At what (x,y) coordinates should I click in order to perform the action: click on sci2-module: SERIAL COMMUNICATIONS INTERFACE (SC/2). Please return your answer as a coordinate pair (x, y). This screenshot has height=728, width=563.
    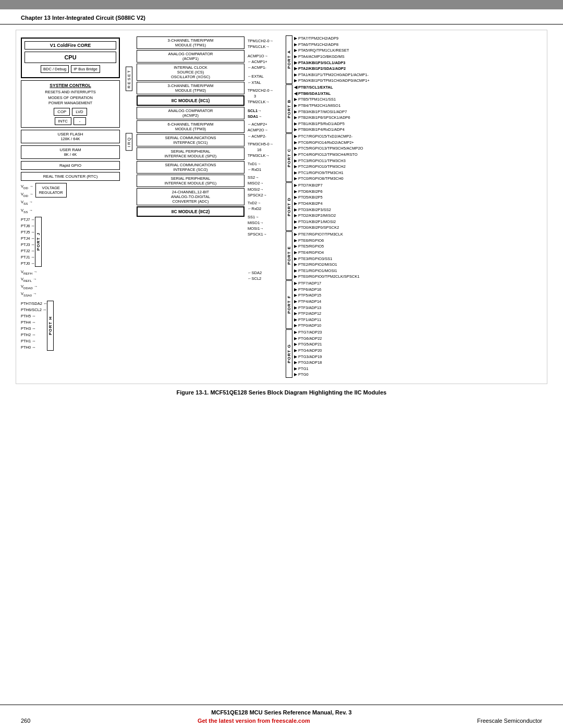
    Looking at the image, I should click on (191, 167).